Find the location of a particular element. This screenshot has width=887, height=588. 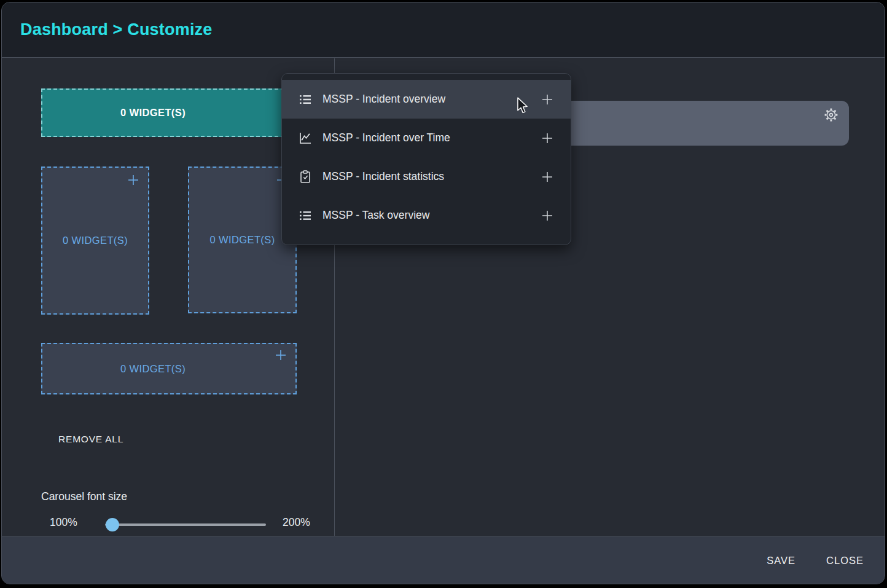

menu-item-label: MSSP - Incident overview is located at coordinates (431, 100).